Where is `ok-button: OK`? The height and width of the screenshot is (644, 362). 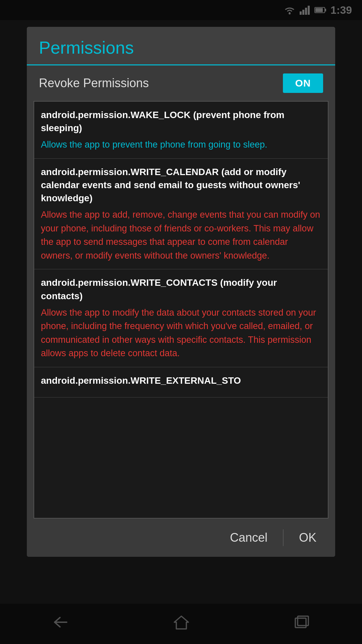
ok-button: OK is located at coordinates (308, 538).